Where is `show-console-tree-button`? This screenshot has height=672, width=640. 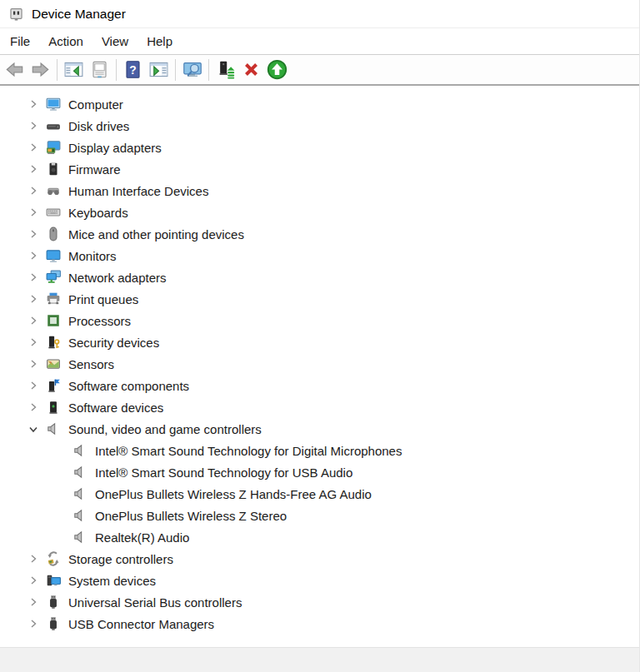
show-console-tree-button is located at coordinates (73, 70).